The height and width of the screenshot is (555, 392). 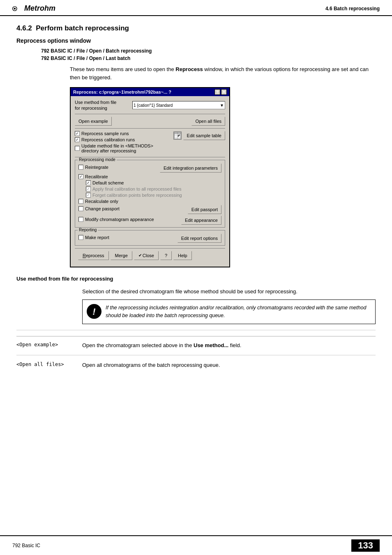 I want to click on logo: Metrohm, so click(x=34, y=8).